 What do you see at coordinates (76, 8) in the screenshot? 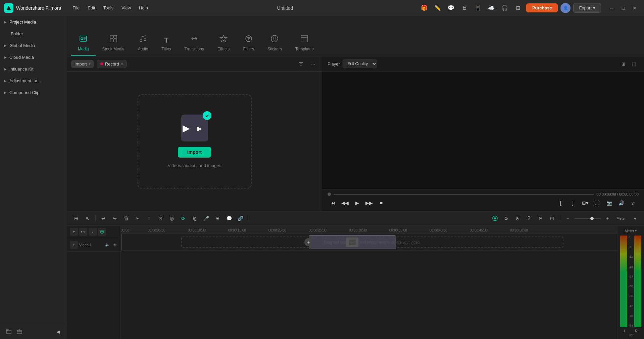
I see `menu-file: File` at bounding box center [76, 8].